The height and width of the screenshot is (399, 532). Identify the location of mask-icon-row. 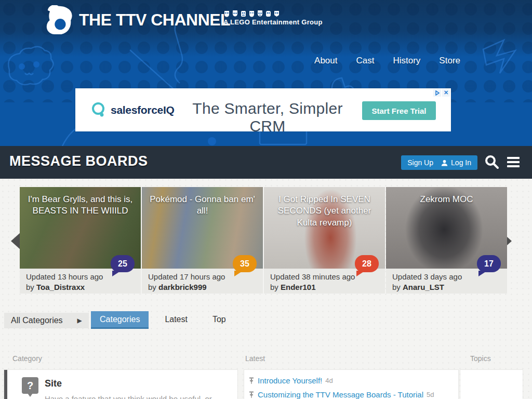
(273, 14).